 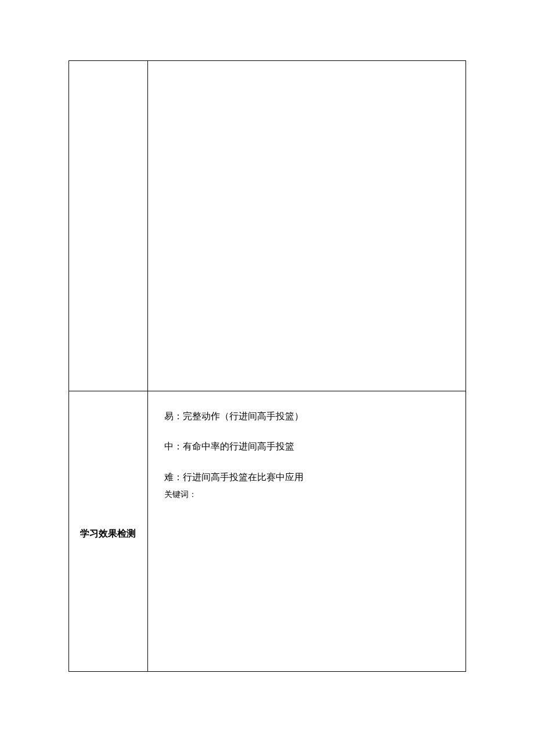 What do you see at coordinates (109, 532) in the screenshot?
I see `row2-label-cell: 学习效果检测` at bounding box center [109, 532].